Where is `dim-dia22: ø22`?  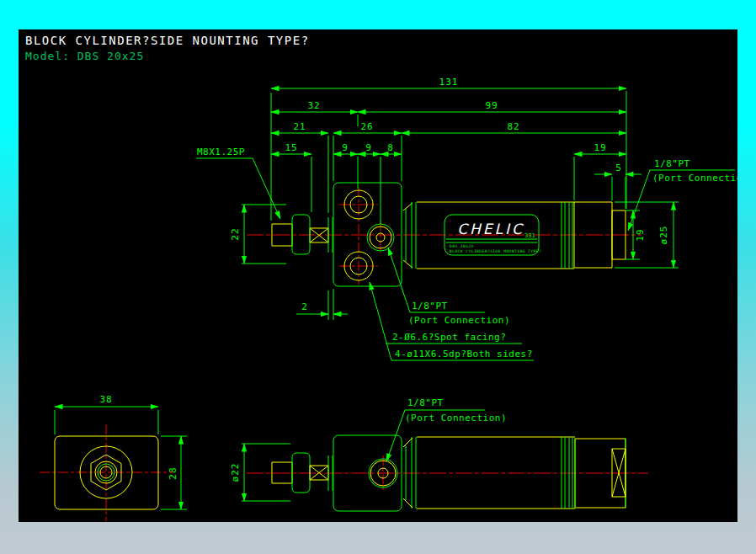
dim-dia22: ø22 is located at coordinates (236, 473).